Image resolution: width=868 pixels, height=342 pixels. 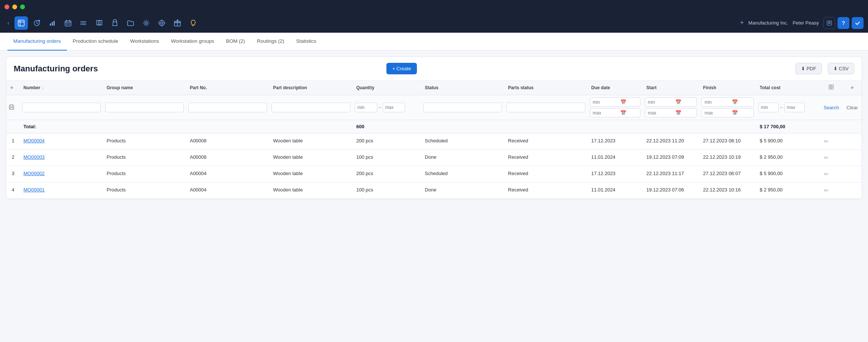 What do you see at coordinates (671, 102) in the screenshot?
I see `filter-start-min-row: 📅` at bounding box center [671, 102].